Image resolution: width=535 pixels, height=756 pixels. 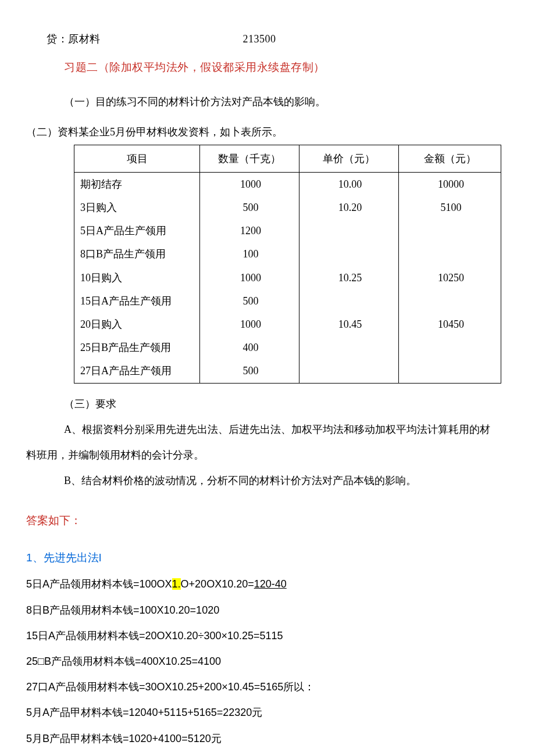 I want to click on table-row: 3日购入 500 10.20 5100, so click(x=288, y=207).